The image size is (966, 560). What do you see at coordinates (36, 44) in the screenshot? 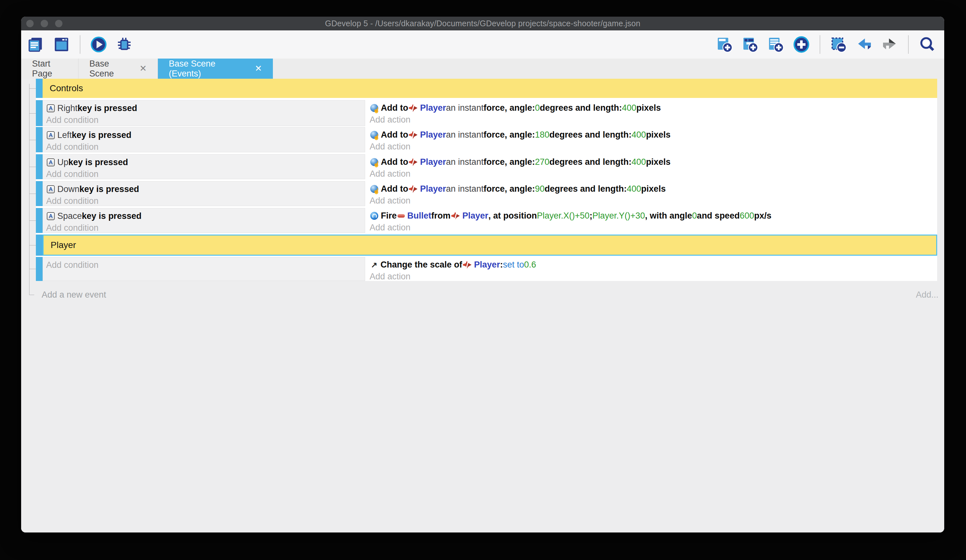
I see `project-manager-icon` at bounding box center [36, 44].